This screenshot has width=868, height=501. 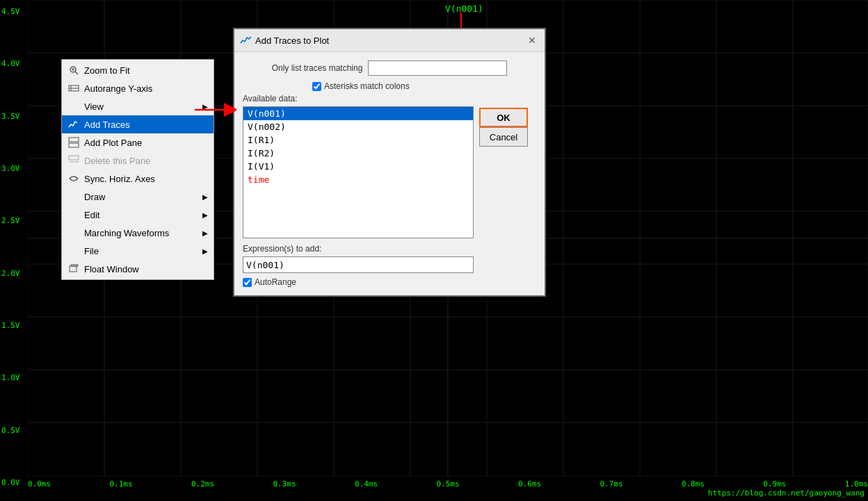 What do you see at coordinates (358, 126) in the screenshot?
I see `trace-item-vn002: V(n002)` at bounding box center [358, 126].